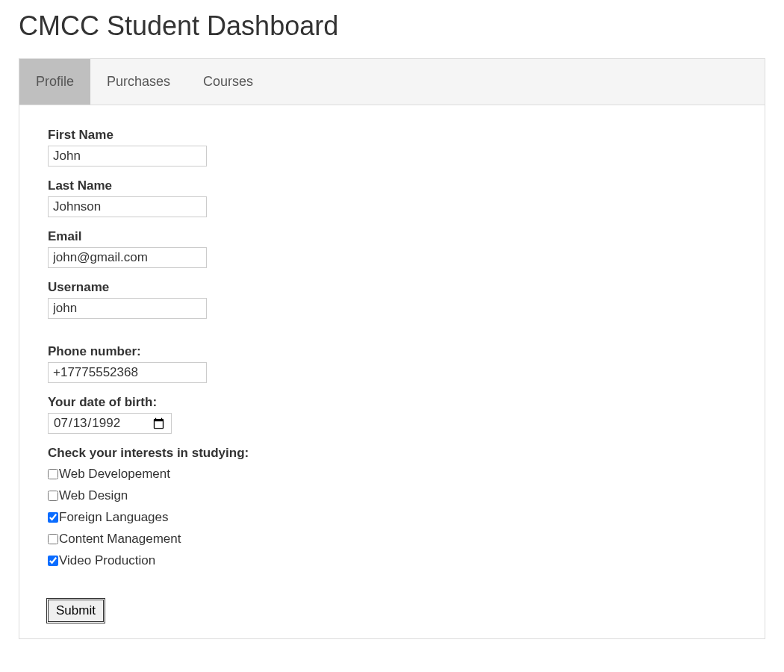 The width and height of the screenshot is (784, 672). I want to click on interests-label: Check your interests in studying:, so click(392, 453).